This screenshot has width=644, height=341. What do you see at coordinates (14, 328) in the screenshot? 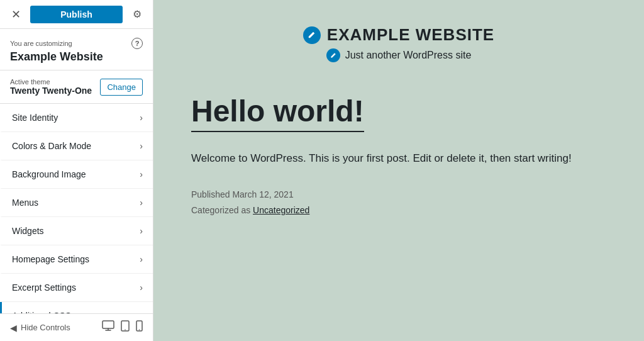
I see `hide-controls-icon: ◀` at bounding box center [14, 328].